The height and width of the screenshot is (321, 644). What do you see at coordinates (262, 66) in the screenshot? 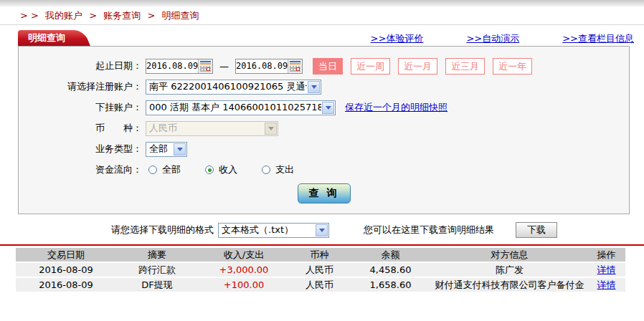
I see `end-date-input` at bounding box center [262, 66].